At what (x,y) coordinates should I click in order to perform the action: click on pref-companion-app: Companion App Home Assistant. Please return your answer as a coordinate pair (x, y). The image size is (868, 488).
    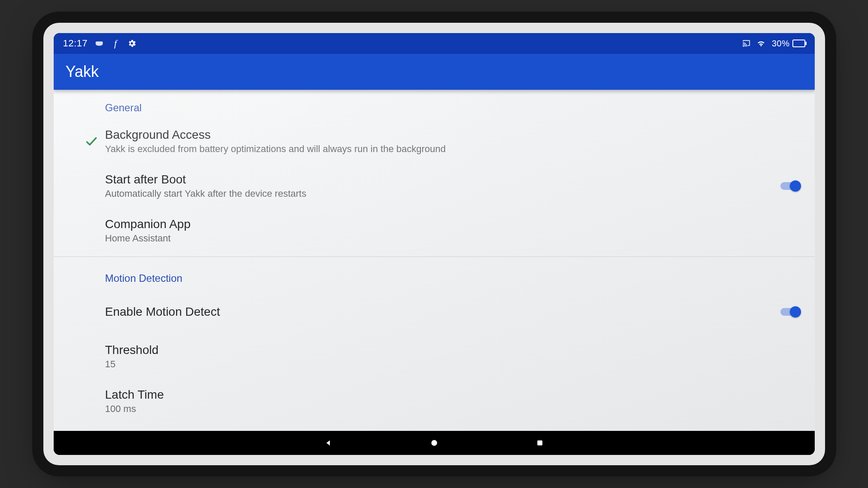
    Looking at the image, I should click on (434, 231).